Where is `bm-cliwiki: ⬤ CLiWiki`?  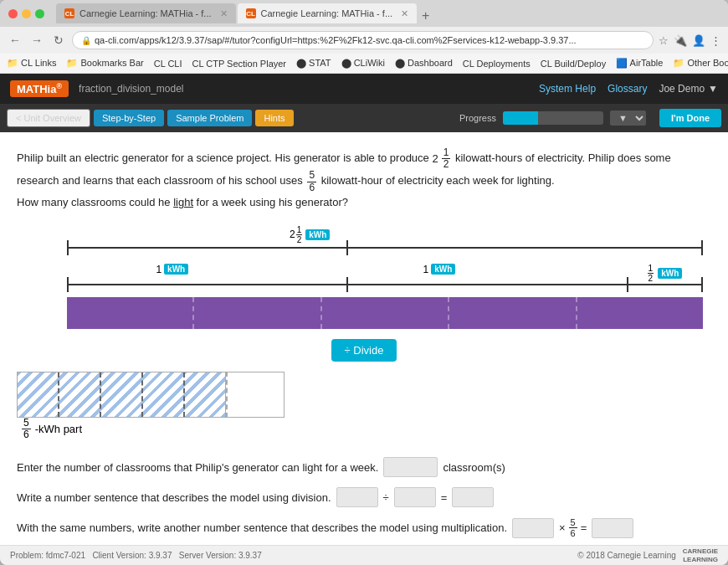
bm-cliwiki: ⬤ CLiWiki is located at coordinates (363, 64).